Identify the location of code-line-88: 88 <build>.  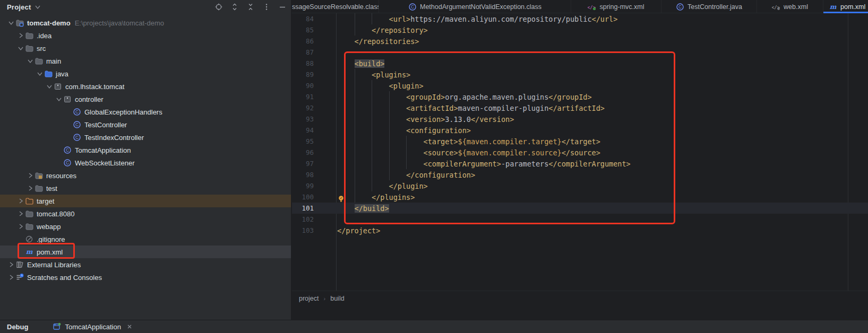
(580, 64).